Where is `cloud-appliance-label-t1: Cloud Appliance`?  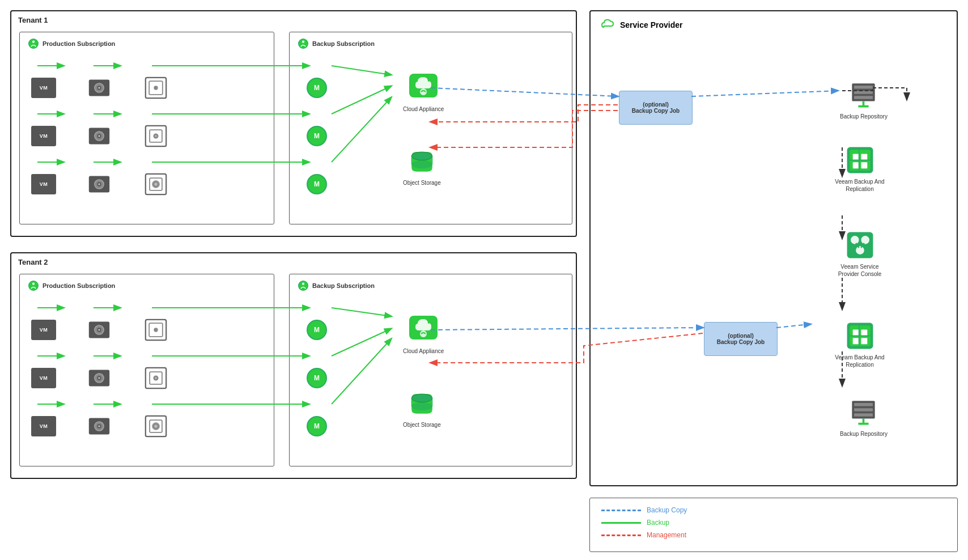 cloud-appliance-label-t1: Cloud Appliance is located at coordinates (423, 109).